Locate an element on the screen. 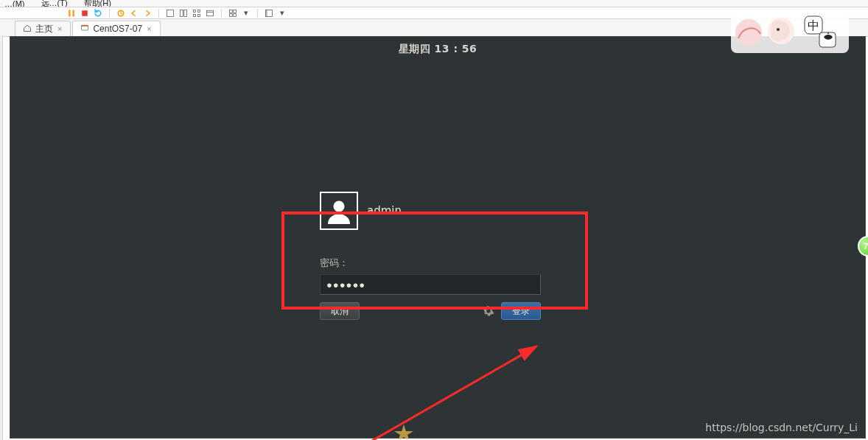 The width and height of the screenshot is (868, 440). tab-vm-centos7-07: CentOS7-07 × is located at coordinates (116, 29).